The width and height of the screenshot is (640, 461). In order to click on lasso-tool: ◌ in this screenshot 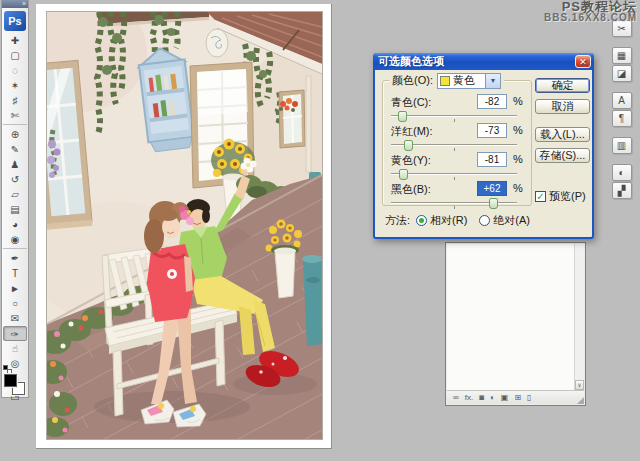, I will do `click(15, 70)`.